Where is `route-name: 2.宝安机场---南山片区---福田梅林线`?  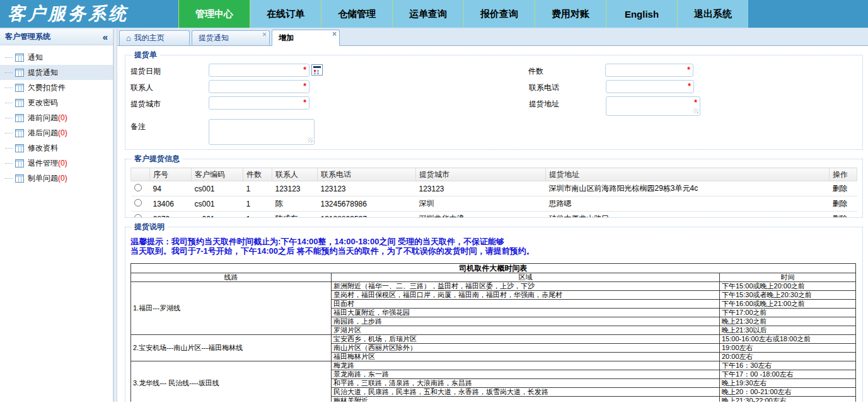
route-name: 2.宝安机场---南山片区---福田梅林线 is located at coordinates (231, 348).